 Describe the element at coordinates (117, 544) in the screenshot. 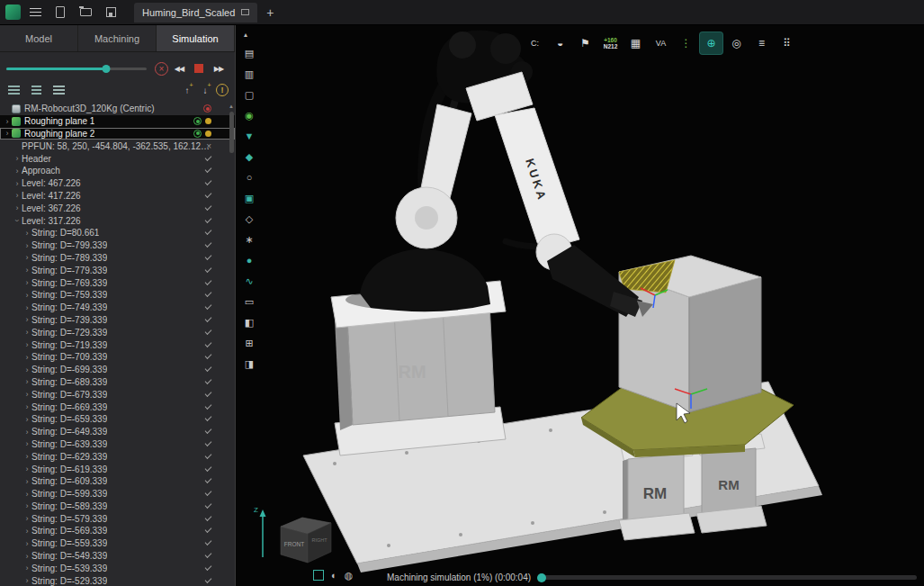

I see `tree-item: › String: D=-559.339` at that location.